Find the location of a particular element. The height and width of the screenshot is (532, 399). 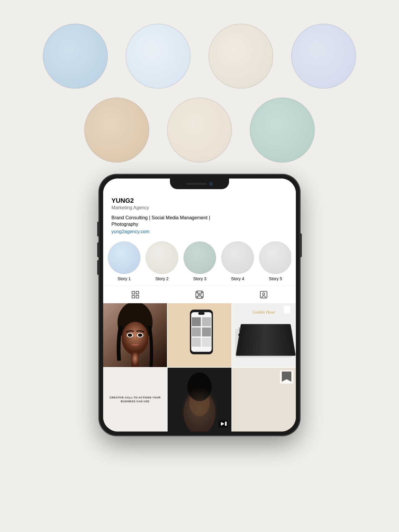

front-camera is located at coordinates (211, 184).